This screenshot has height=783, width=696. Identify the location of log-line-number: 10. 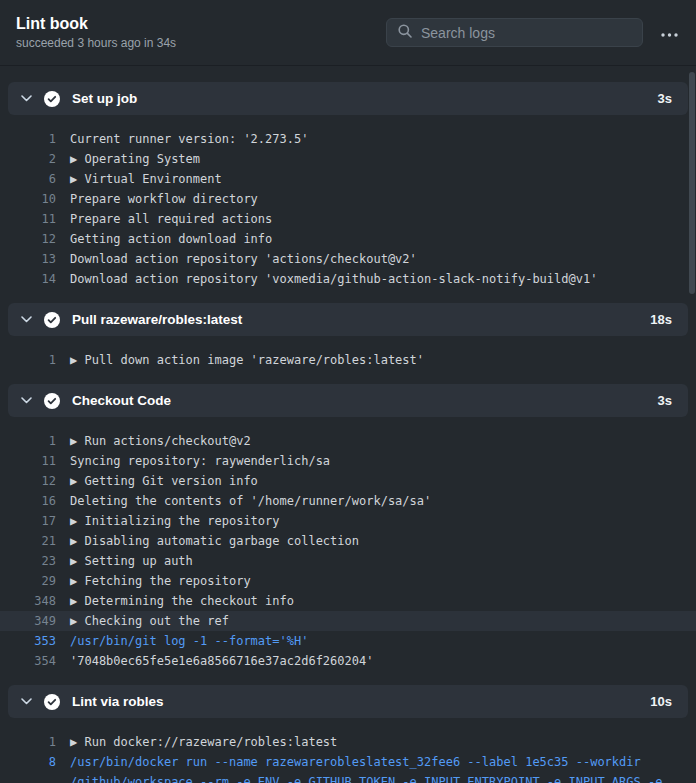
(32, 199).